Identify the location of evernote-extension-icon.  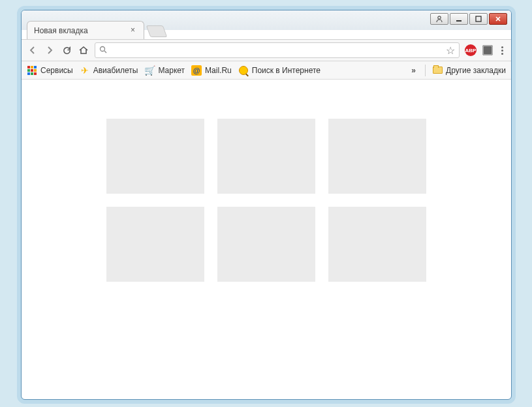
(488, 50).